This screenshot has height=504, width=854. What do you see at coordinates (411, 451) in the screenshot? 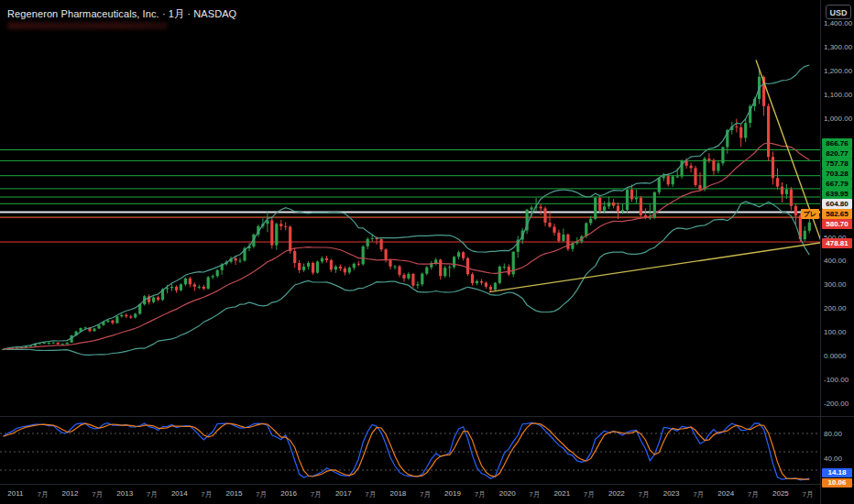
I see `stochastic-chart` at bounding box center [411, 451].